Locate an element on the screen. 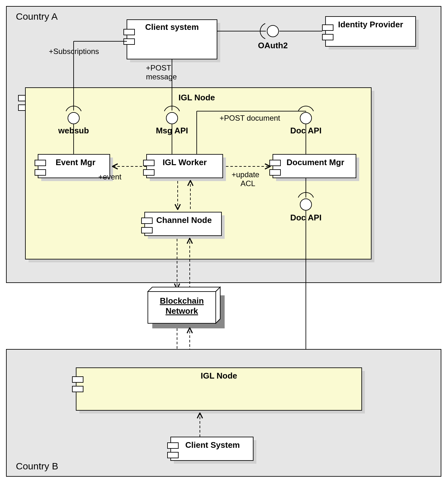 Image resolution: width=448 pixels, height=484 pixels. igl-worker-label: IGL Worker is located at coordinates (185, 162).